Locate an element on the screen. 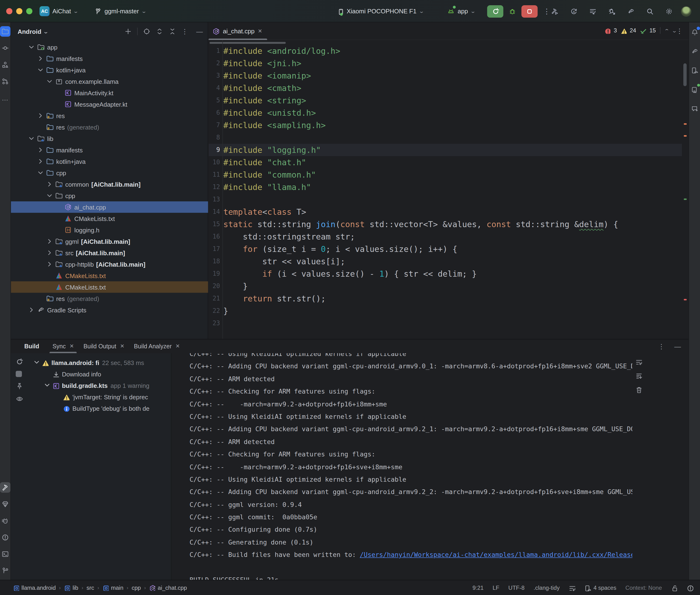 The width and height of the screenshot is (700, 595). editor-options-icon: ⋮ is located at coordinates (679, 31).